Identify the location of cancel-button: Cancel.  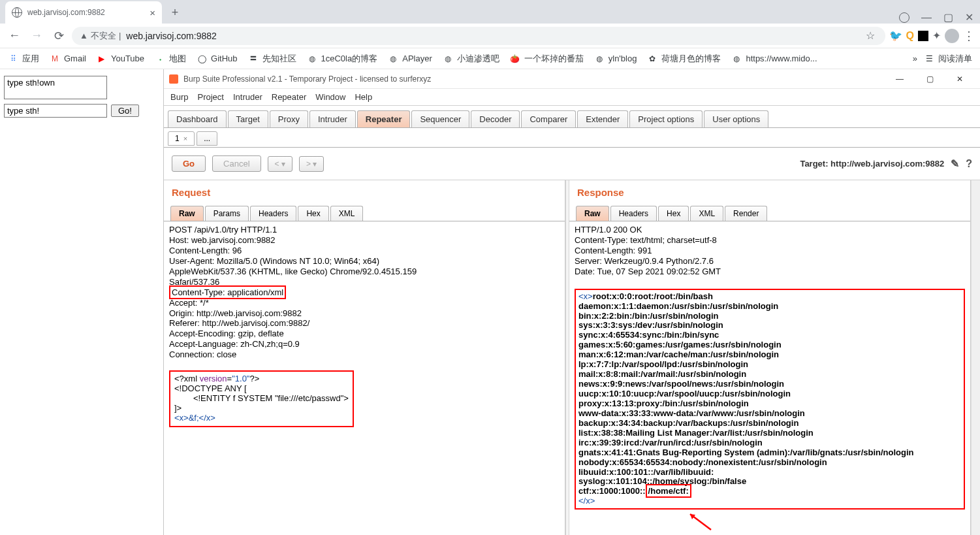
(236, 163).